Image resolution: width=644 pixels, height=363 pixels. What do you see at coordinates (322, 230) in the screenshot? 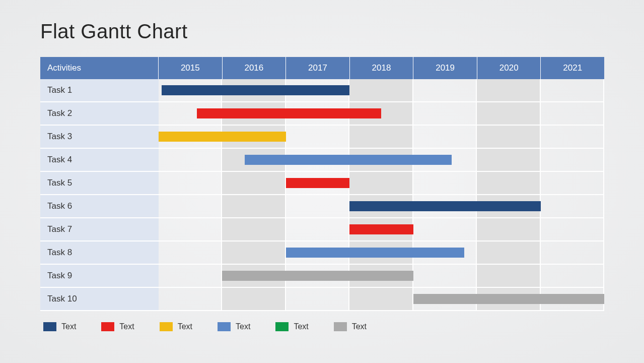
I see `gantt-row: Task 7` at bounding box center [322, 230].